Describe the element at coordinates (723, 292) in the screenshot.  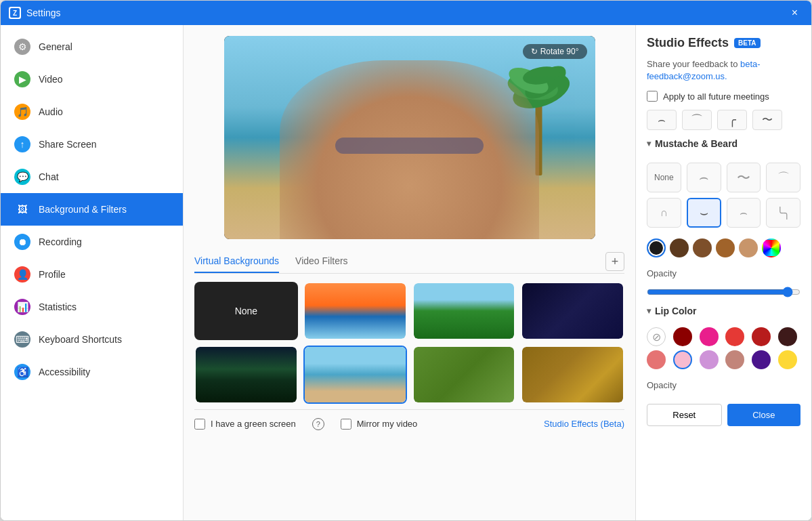
I see `opacity-slider` at that location.